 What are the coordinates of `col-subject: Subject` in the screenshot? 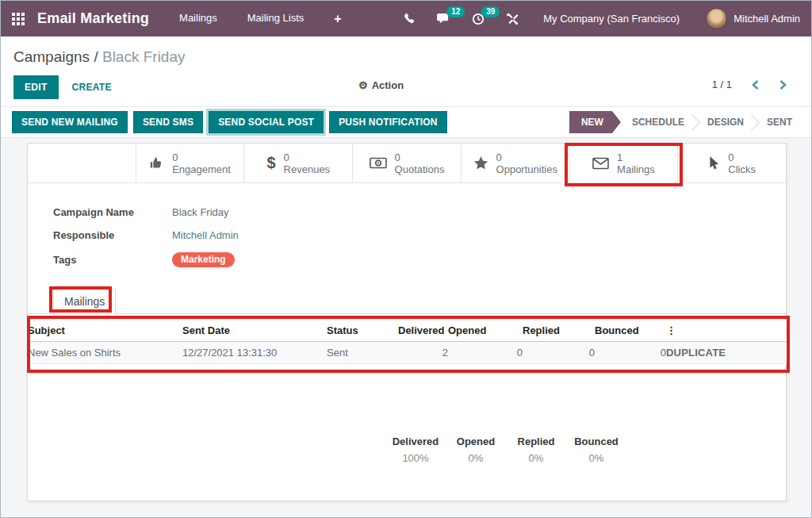 It's located at (105, 330).